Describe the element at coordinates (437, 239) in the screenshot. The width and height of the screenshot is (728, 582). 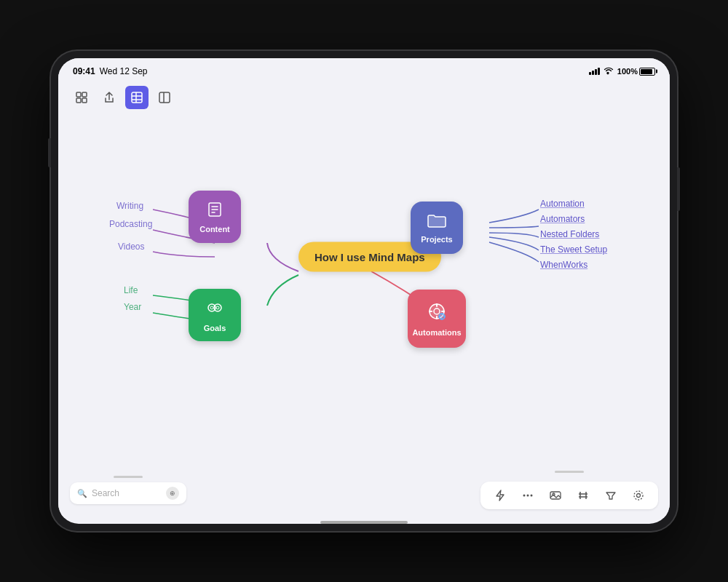
I see `projects-node-label: Projects` at that location.